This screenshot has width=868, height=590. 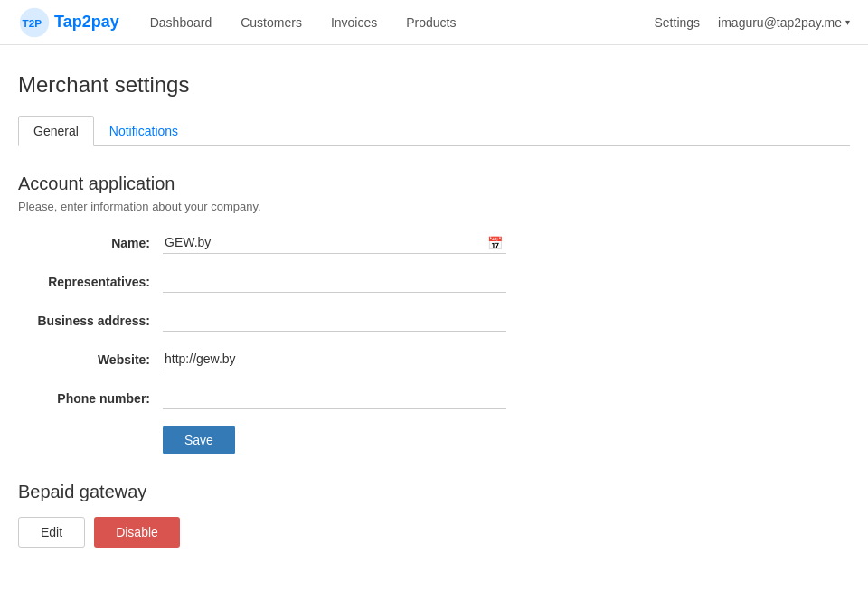 What do you see at coordinates (335, 282) in the screenshot?
I see `input-representatives` at bounding box center [335, 282].